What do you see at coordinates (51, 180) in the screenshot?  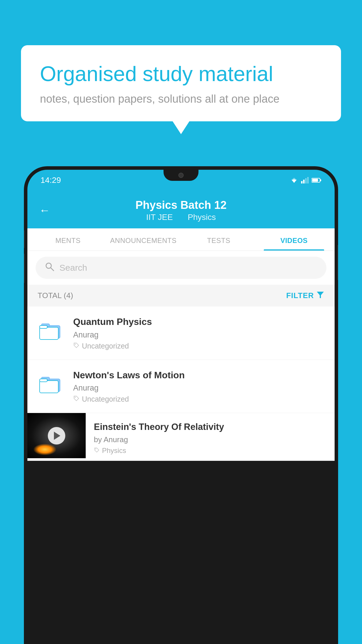 I see `status-time: 14:29` at bounding box center [51, 180].